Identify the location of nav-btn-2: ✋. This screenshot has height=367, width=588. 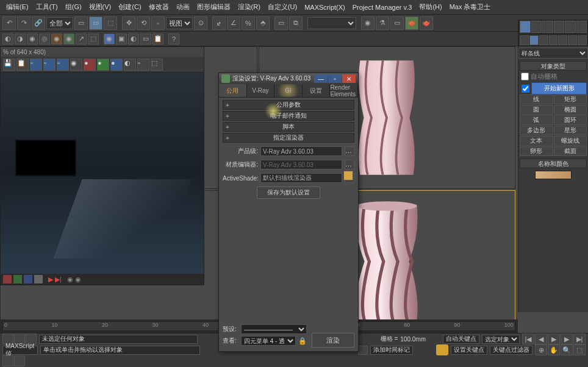
(554, 350).